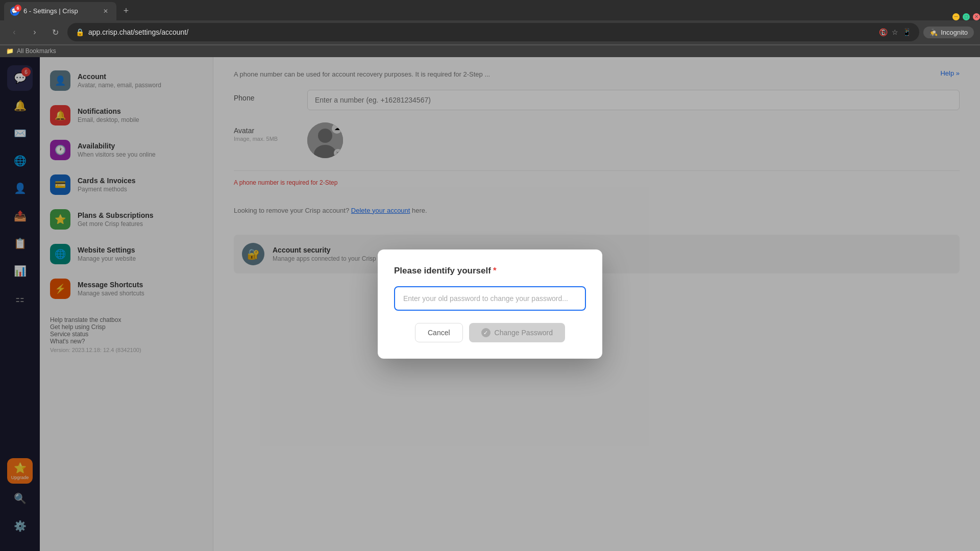 The width and height of the screenshot is (980, 551). What do you see at coordinates (10, 51) in the screenshot?
I see `bookmarks-icon: 📁` at bounding box center [10, 51].